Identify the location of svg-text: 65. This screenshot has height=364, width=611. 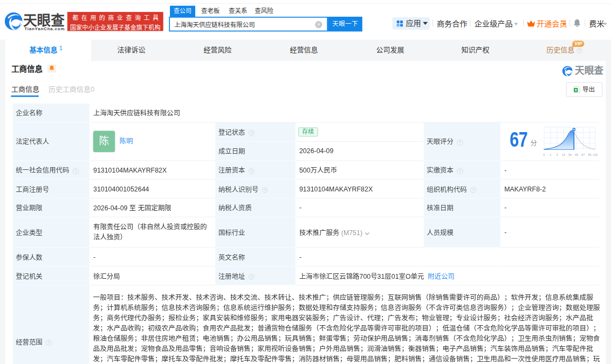
(577, 155).